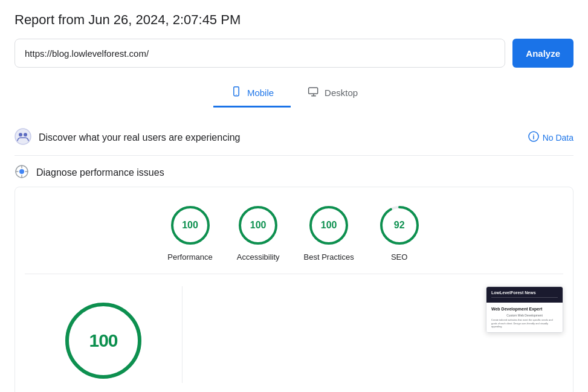 This screenshot has width=588, height=392. What do you see at coordinates (332, 94) in the screenshot?
I see `tab-desktop: Desktop` at bounding box center [332, 94].